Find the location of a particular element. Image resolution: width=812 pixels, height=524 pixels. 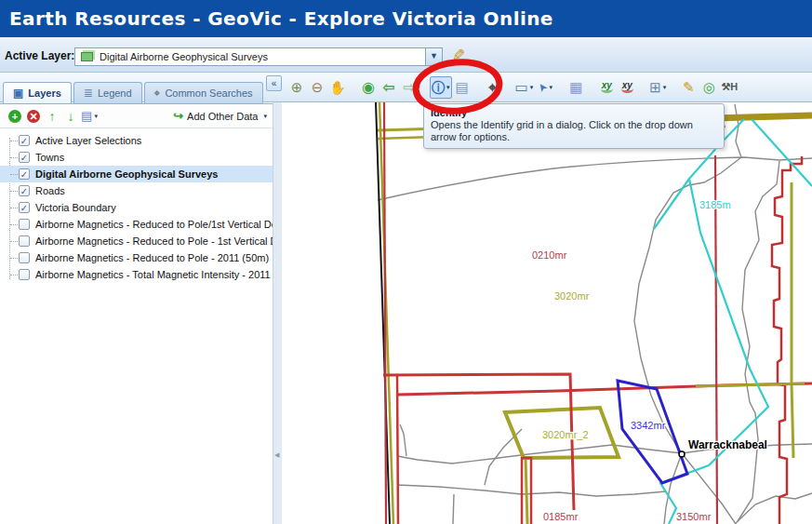

tab-layers: ▣Layers is located at coordinates (37, 93).